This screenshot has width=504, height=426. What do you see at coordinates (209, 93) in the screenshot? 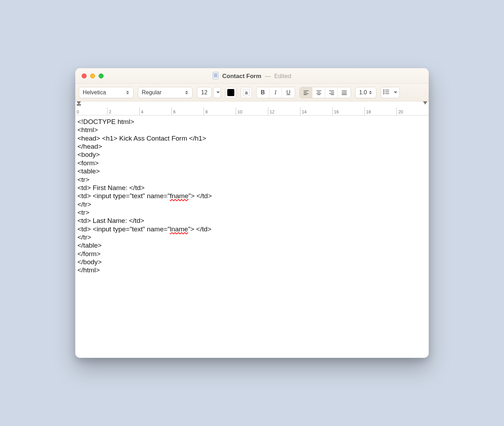
I see `font-size-group: 12` at bounding box center [209, 93].